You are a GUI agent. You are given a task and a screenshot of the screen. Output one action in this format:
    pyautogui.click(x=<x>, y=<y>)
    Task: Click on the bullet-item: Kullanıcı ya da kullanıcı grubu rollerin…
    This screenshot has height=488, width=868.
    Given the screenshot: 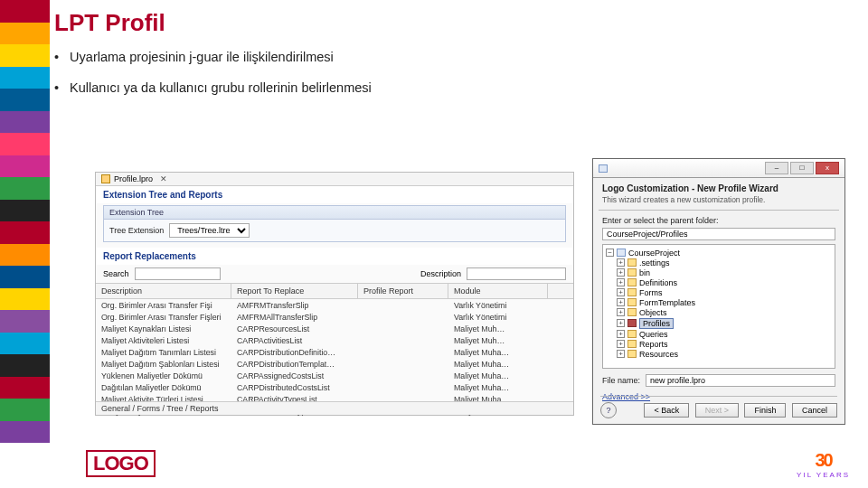 What is the action you would take?
    pyautogui.click(x=213, y=88)
    